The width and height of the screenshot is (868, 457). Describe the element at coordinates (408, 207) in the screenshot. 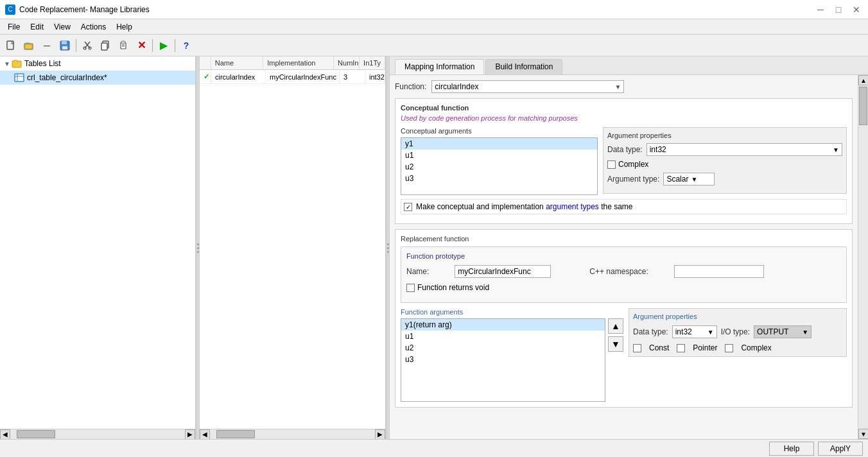

I see `make-conceptual-checkbox` at that location.